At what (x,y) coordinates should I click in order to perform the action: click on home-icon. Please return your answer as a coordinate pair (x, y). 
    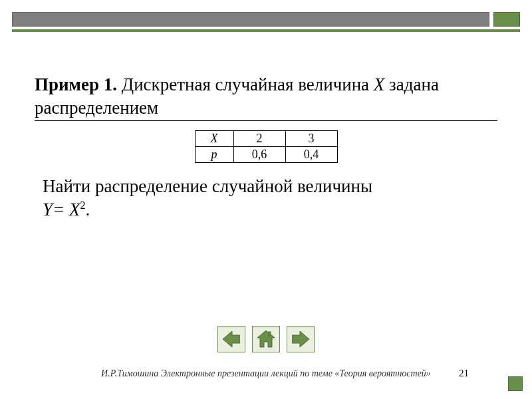
    Looking at the image, I should click on (266, 339).